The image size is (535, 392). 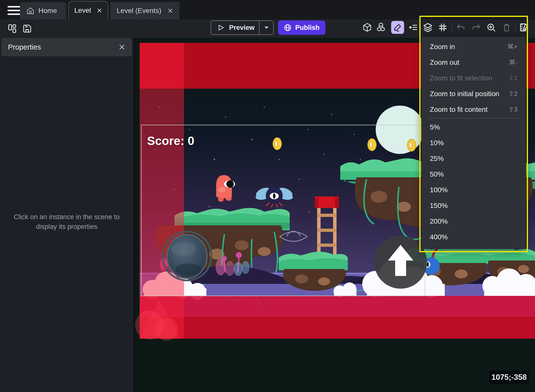 What do you see at coordinates (171, 141) in the screenshot?
I see `score-text-object: Score: 0` at bounding box center [171, 141].